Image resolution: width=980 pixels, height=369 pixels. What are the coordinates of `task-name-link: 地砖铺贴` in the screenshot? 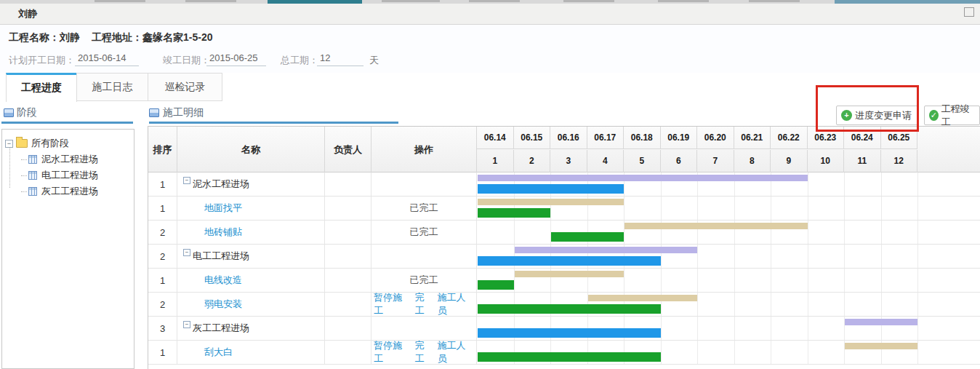 It's located at (223, 232).